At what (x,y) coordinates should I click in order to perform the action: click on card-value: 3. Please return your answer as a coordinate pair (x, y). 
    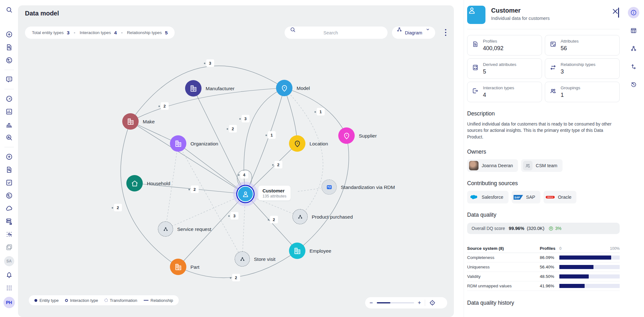
    Looking at the image, I should click on (578, 72).